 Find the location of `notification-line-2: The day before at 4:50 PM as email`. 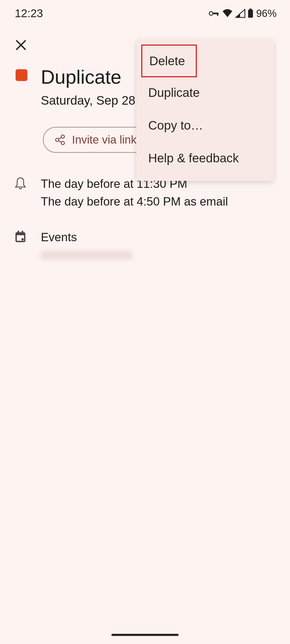

notification-line-2: The day before at 4:50 PM as email is located at coordinates (160, 202).